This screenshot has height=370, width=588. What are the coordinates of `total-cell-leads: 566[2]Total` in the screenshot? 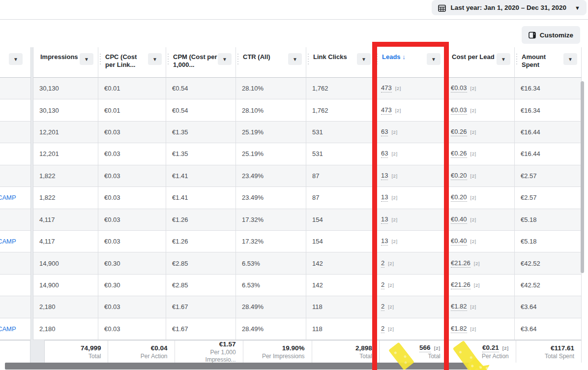 It's located at (414, 351).